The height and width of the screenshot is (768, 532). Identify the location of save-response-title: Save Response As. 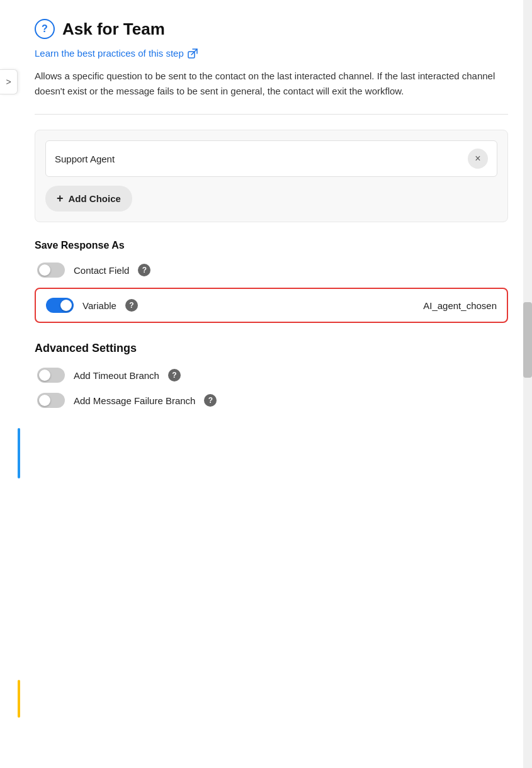
(271, 246).